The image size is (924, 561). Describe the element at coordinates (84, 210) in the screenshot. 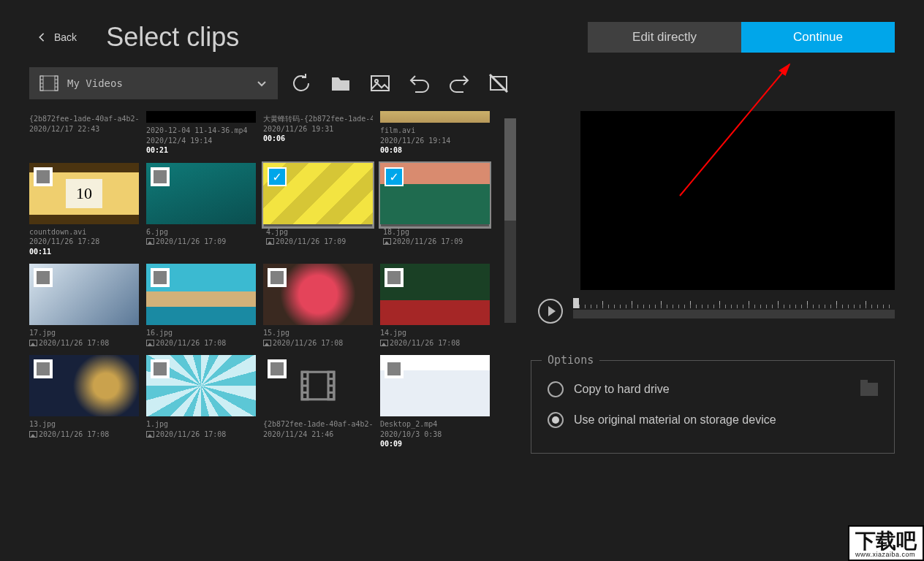

I see `clip-item: 10countdown.avi2020/11/26 17:2800:11` at that location.